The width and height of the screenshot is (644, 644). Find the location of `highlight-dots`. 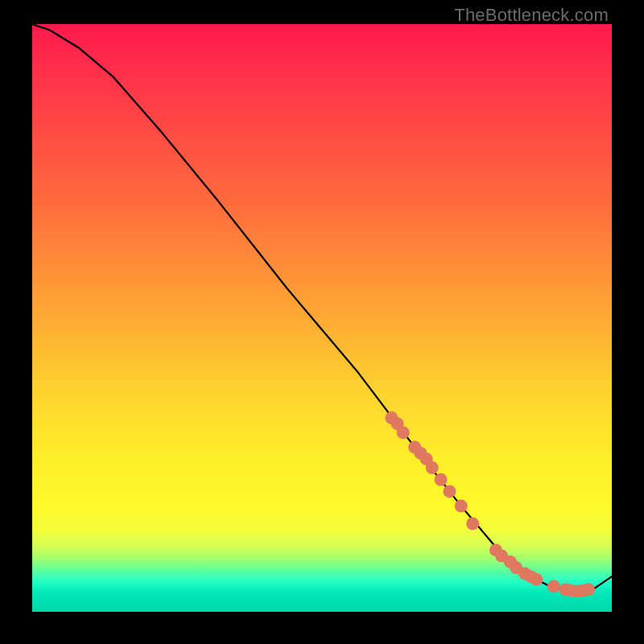

highlight-dots is located at coordinates (489, 504).